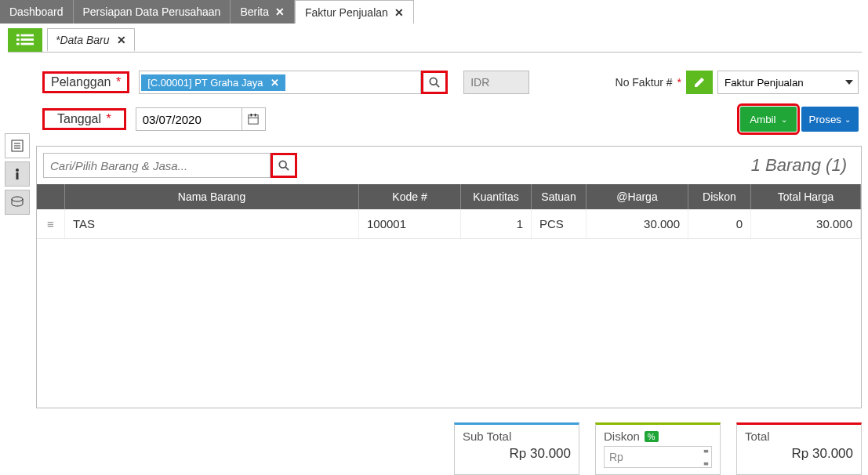  Describe the element at coordinates (212, 197) in the screenshot. I see `col-nama: Nama Barang` at that location.